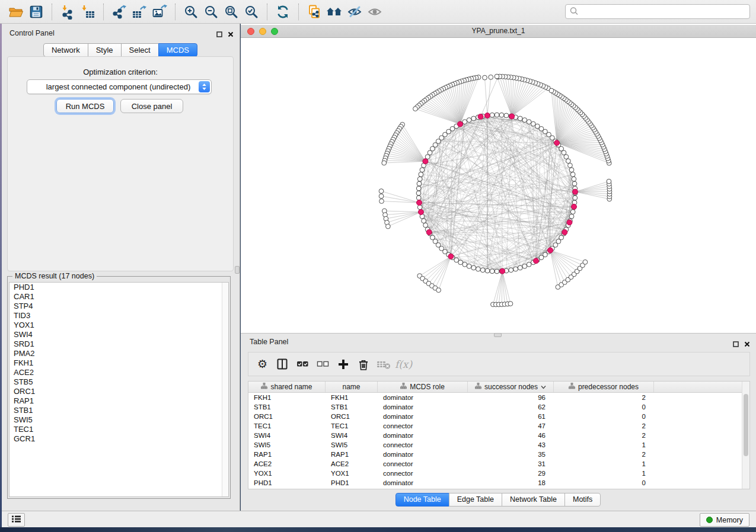 The width and height of the screenshot is (756, 532). I want to click on duplicate-network-icon, so click(314, 12).